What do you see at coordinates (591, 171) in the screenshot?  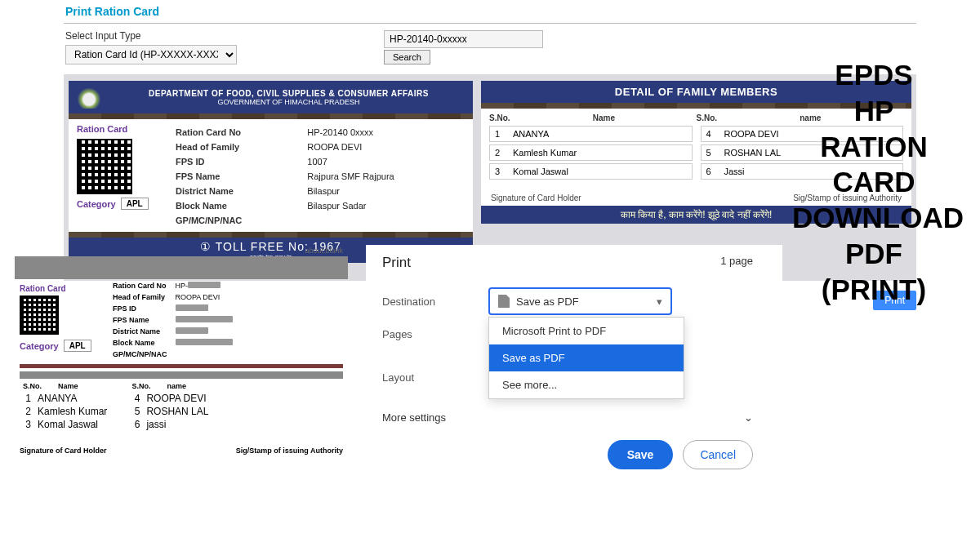 I see `family-member: 3Komal Jaswal` at bounding box center [591, 171].